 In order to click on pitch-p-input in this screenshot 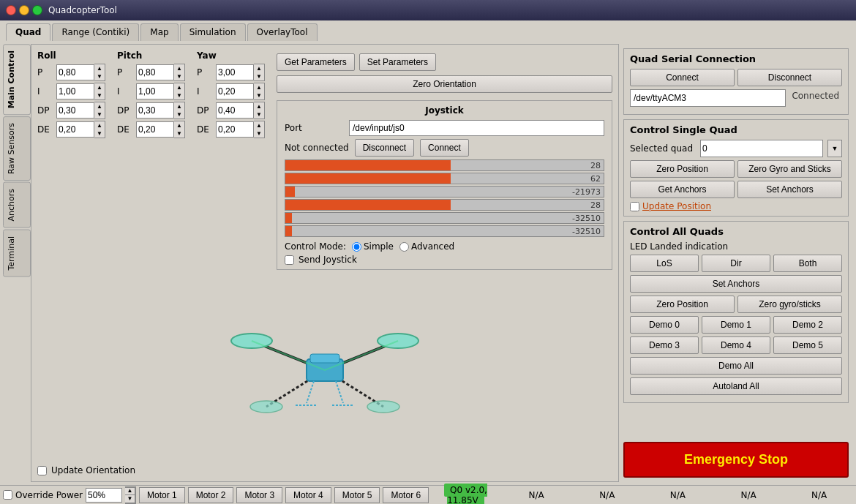, I will do `click(155, 72)`.